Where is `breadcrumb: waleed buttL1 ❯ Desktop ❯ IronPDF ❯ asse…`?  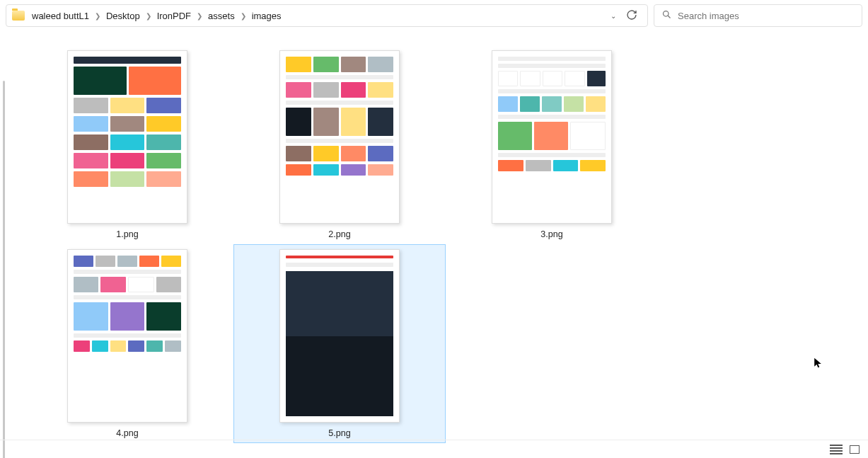 breadcrumb: waleed buttL1 ❯ Desktop ❯ IronPDF ❯ asse… is located at coordinates (318, 16).